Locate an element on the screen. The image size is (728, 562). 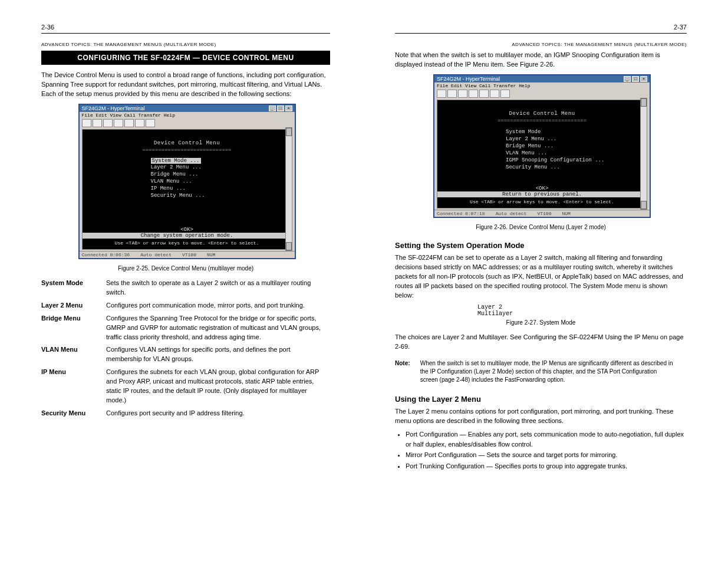
option-row: System ModeSets the switch to operate as… is located at coordinates (186, 288).